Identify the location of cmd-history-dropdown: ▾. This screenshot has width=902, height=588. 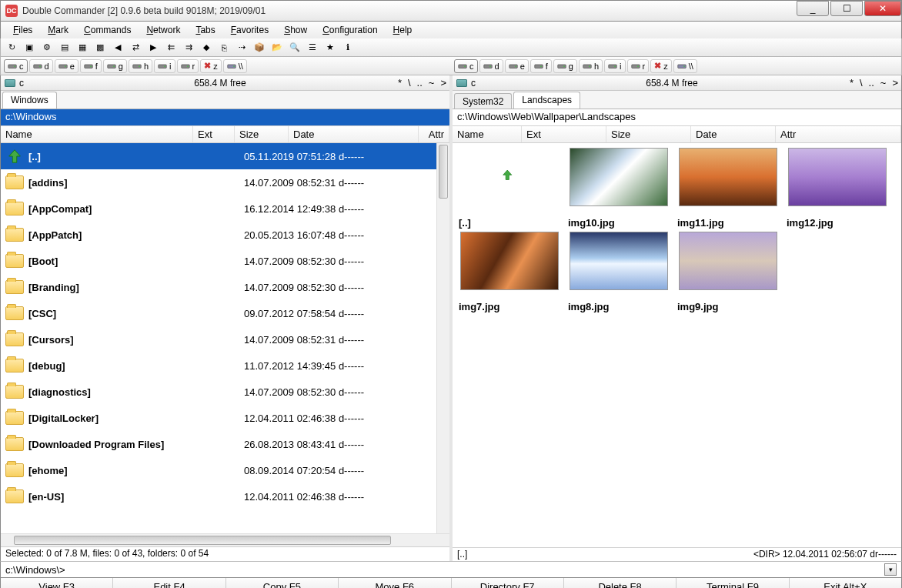
(890, 570).